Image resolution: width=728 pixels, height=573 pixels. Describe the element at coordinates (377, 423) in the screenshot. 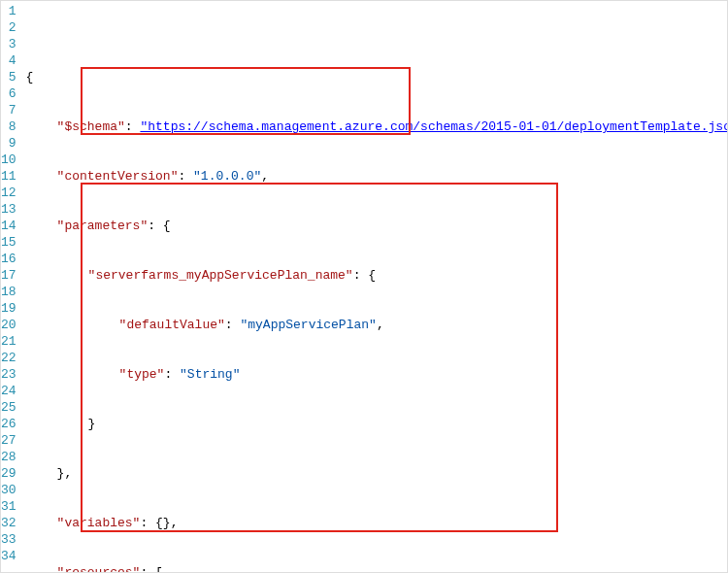

I see `code-line: }` at that location.